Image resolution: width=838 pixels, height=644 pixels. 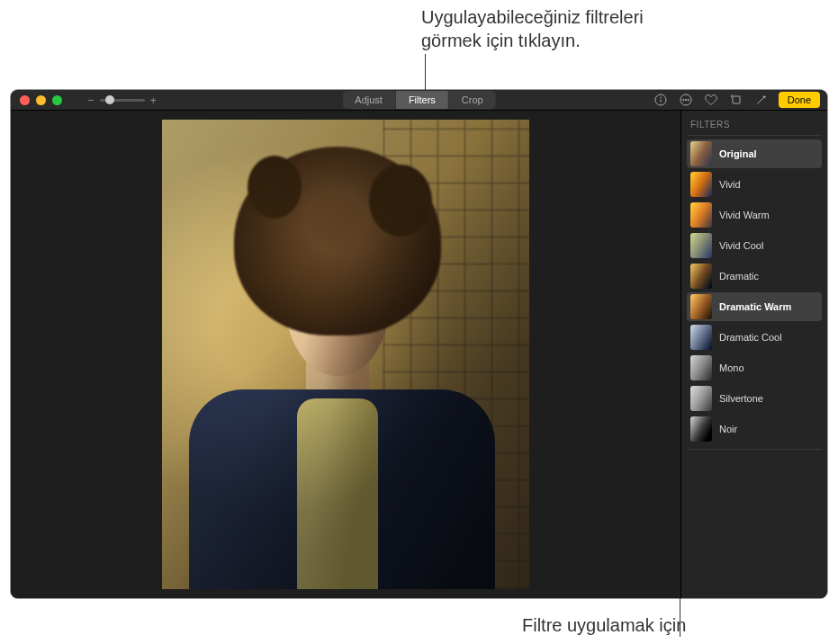 What do you see at coordinates (754, 184) in the screenshot?
I see `filter-vivid: Vivid` at bounding box center [754, 184].